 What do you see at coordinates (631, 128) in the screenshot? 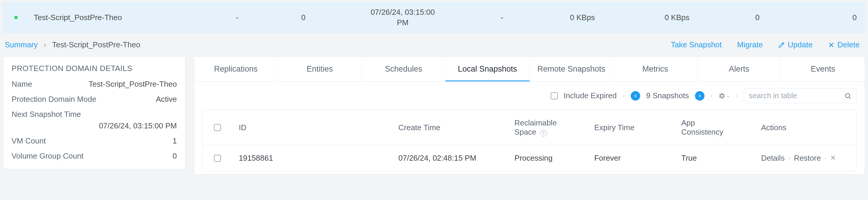
I see `col-expiry: Expiry Time` at bounding box center [631, 128].